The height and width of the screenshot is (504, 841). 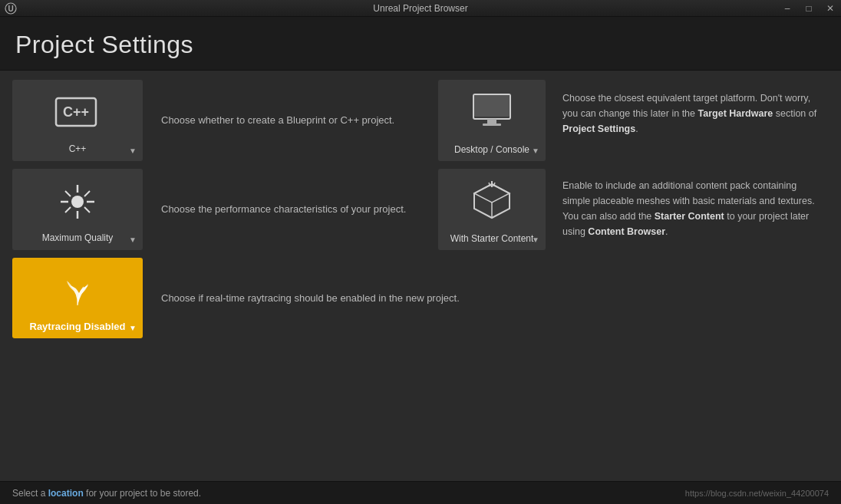 What do you see at coordinates (420, 492) in the screenshot?
I see `statusbar: Select a location for your project to be…` at bounding box center [420, 492].